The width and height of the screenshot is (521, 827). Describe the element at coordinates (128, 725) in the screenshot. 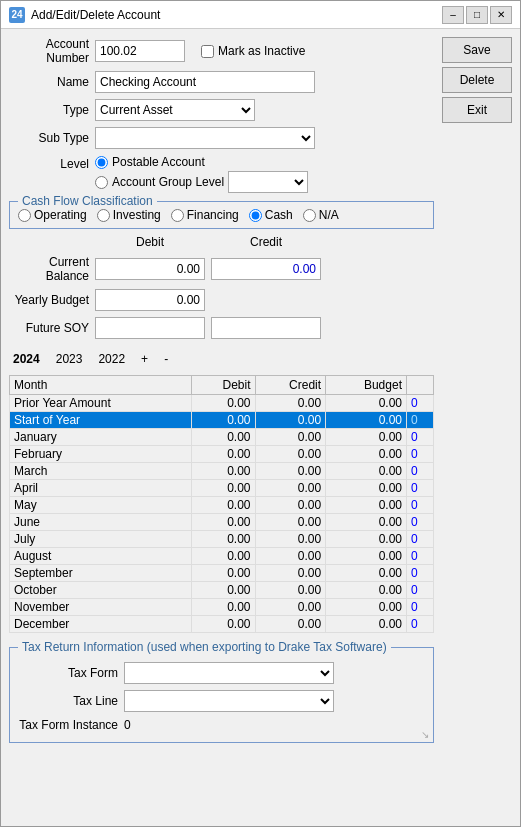

I see `tax-instance-value: 0` at that location.